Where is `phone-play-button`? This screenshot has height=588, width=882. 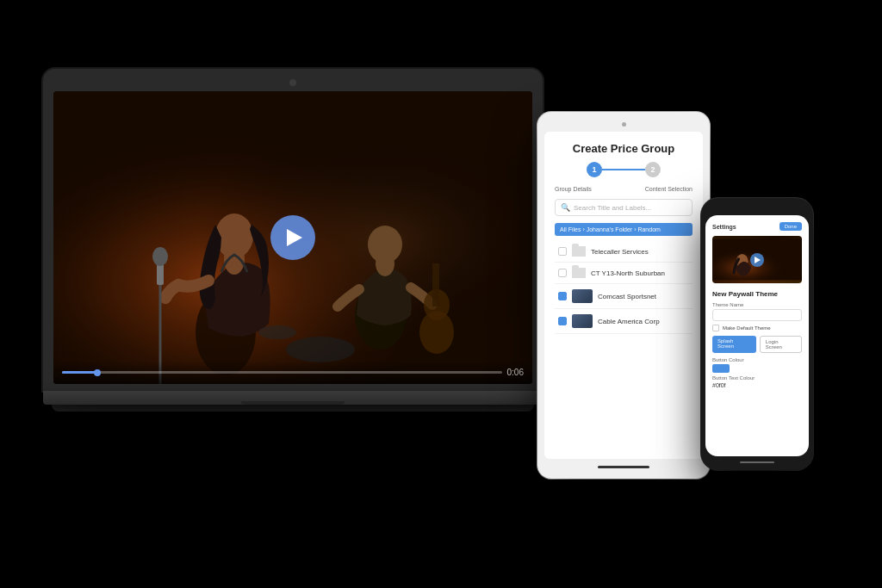
phone-play-button is located at coordinates (757, 260).